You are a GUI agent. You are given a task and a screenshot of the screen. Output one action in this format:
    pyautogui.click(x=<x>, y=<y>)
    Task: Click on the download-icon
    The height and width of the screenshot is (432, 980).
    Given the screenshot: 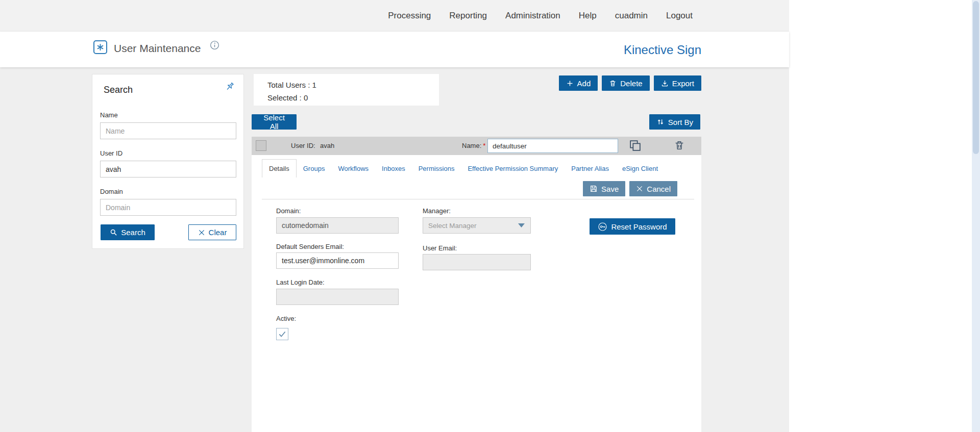 What is the action you would take?
    pyautogui.click(x=665, y=84)
    